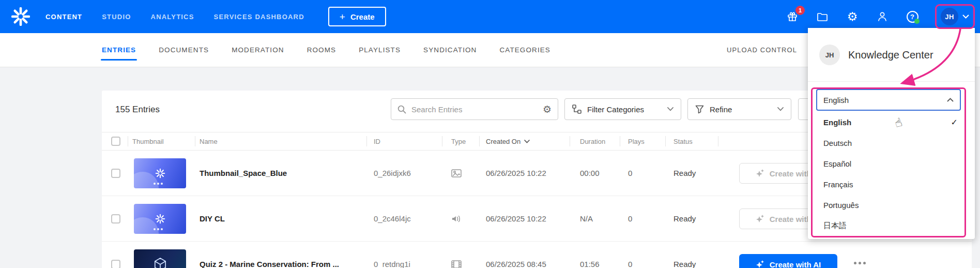 The height and width of the screenshot is (268, 980). What do you see at coordinates (525, 50) in the screenshot?
I see `tab-categories: CATEGORIES` at bounding box center [525, 50].